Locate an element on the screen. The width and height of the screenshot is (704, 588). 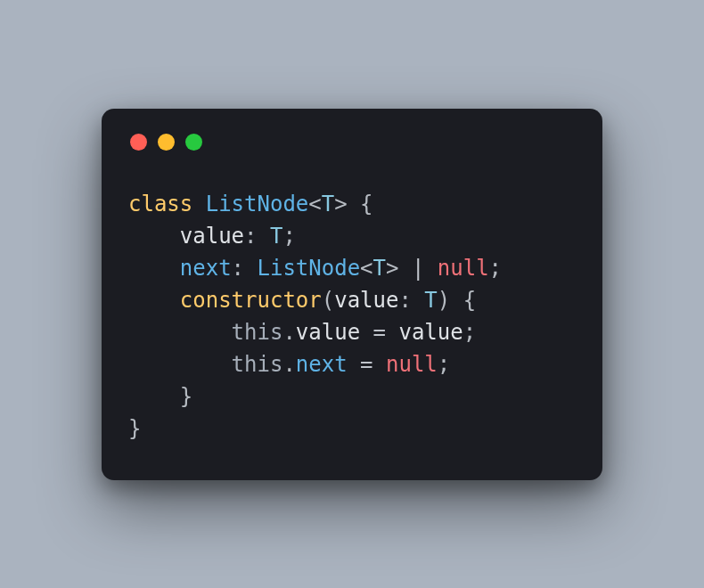
window-titlebar is located at coordinates (352, 143).